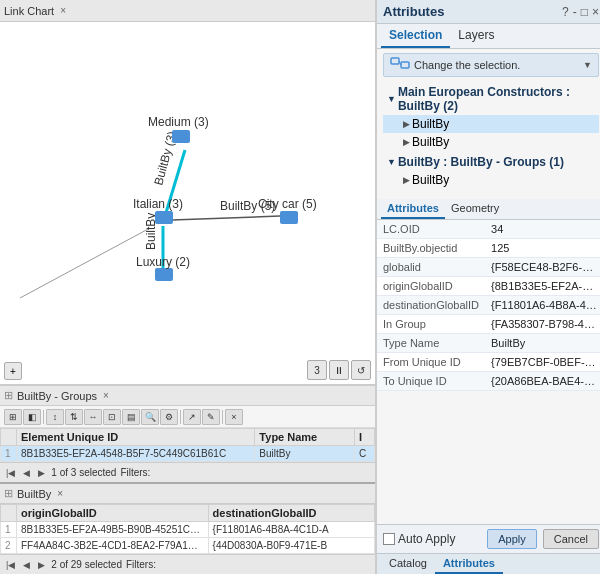  I want to click on nav-first: |◀, so click(10, 473).